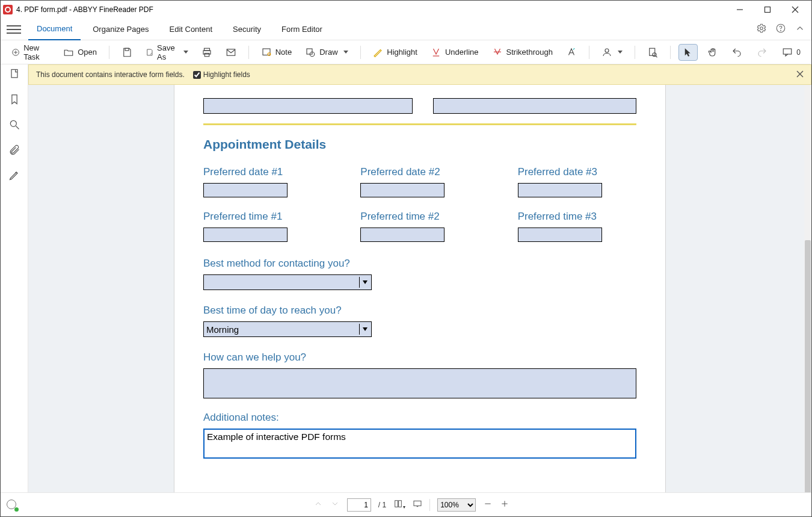 This screenshot has height=517, width=812. I want to click on best-time-label: Best time of day to reach you?, so click(420, 311).